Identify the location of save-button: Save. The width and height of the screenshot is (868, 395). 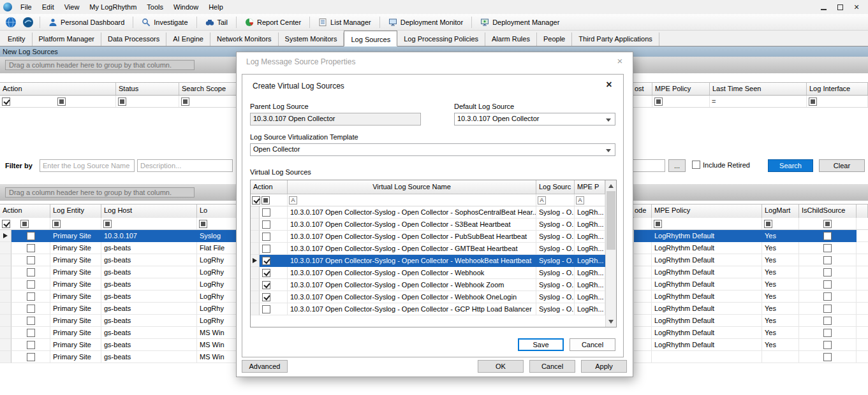
(541, 345).